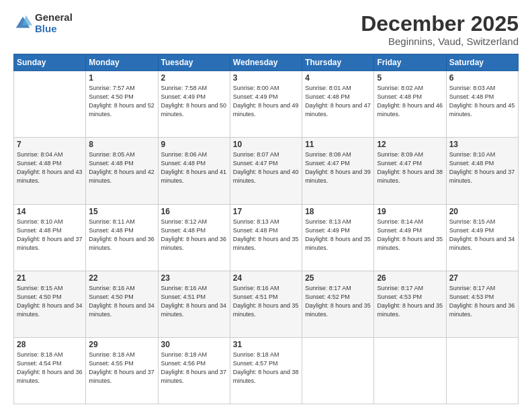  What do you see at coordinates (122, 345) in the screenshot?
I see `day-number: 29` at bounding box center [122, 345].